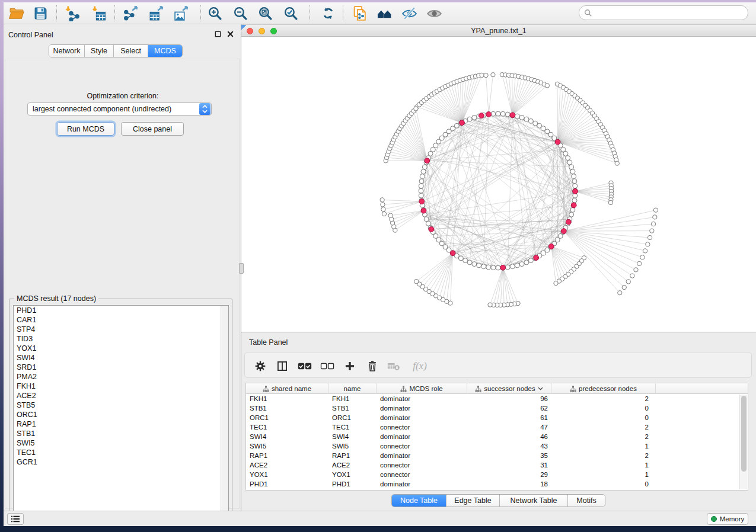 The width and height of the screenshot is (756, 532). What do you see at coordinates (241, 13) in the screenshot?
I see `zoom-out-icon` at bounding box center [241, 13].